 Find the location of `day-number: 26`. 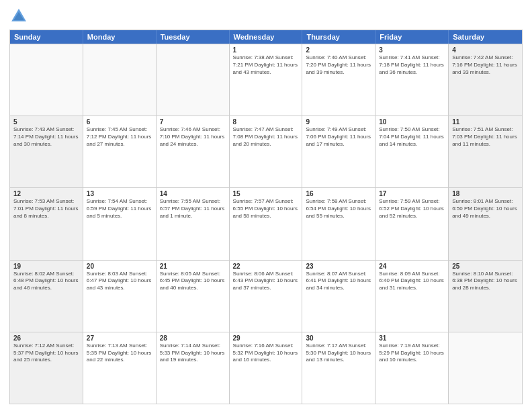

day-number: 26 is located at coordinates (46, 338).